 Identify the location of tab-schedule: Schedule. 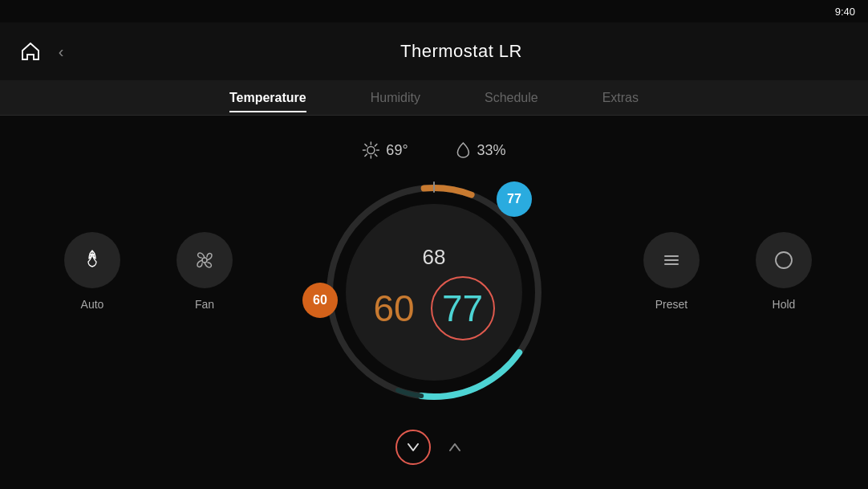
(512, 98).